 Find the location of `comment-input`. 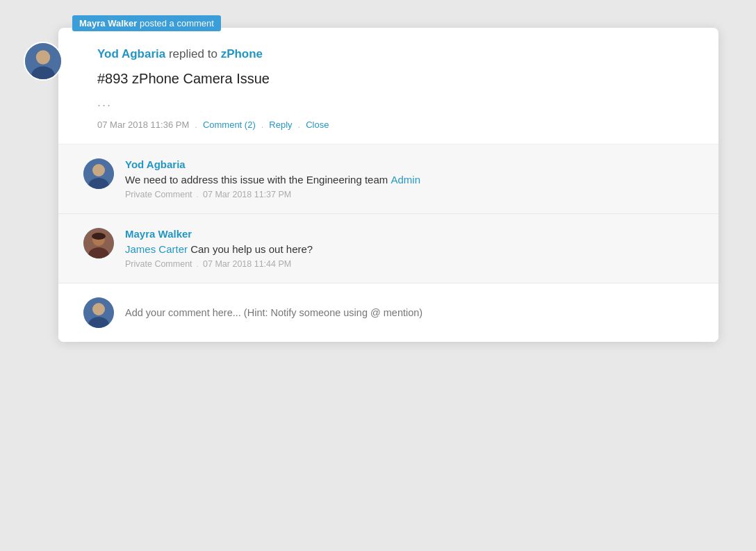

comment-input is located at coordinates (409, 313).